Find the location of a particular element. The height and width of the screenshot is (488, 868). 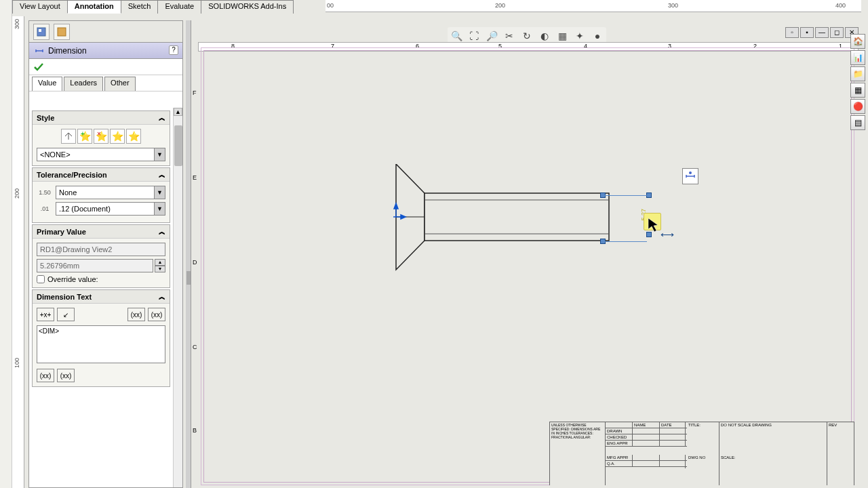

window-button: ◻ is located at coordinates (837, 33).